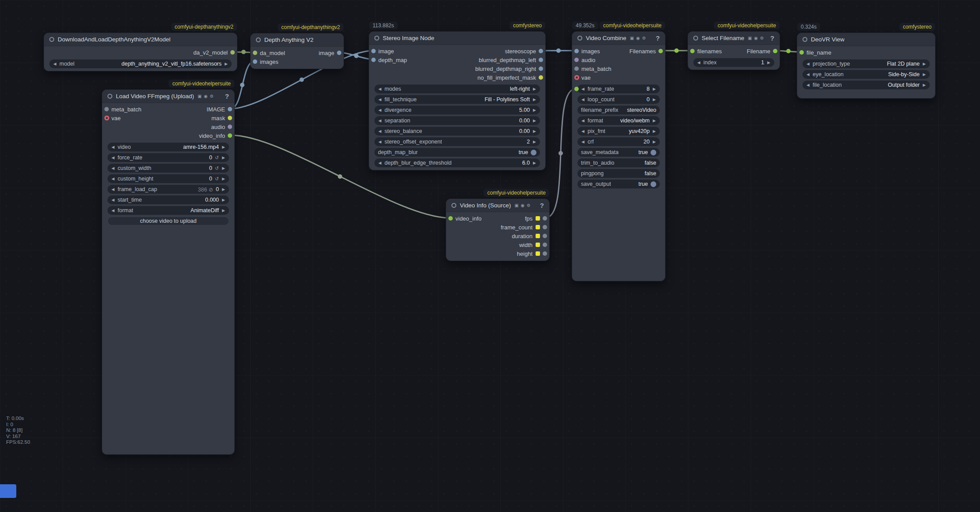 This screenshot has width=980, height=512. What do you see at coordinates (618, 89) in the screenshot?
I see `widget-frame-rate: ◀ frame_rate 8 ▶` at bounding box center [618, 89].